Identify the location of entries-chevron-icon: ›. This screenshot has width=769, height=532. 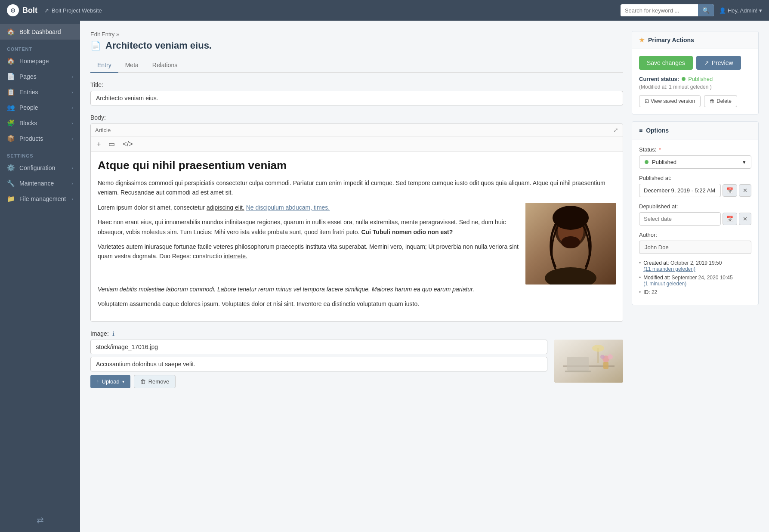
(72, 92).